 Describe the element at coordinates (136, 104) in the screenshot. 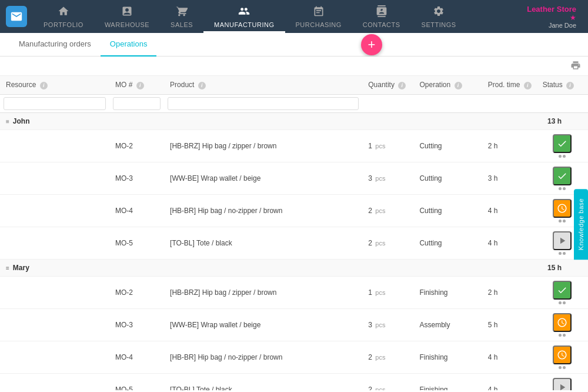

I see `filter-mo` at that location.